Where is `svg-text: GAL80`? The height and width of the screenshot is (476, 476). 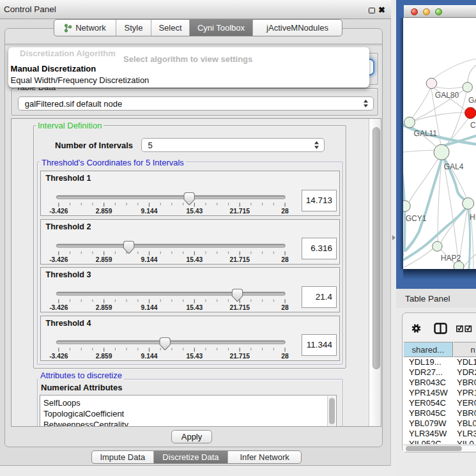 svg-text: GAL80 is located at coordinates (447, 95).